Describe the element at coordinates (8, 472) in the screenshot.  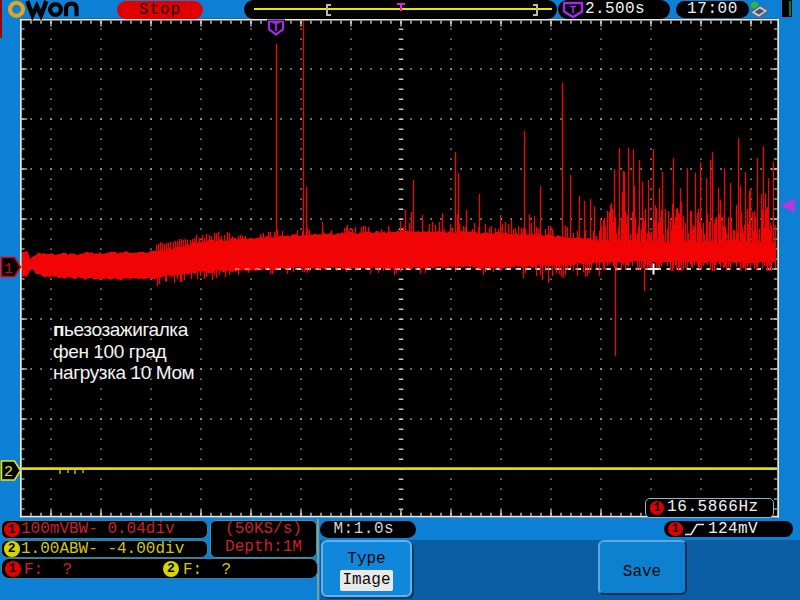
I see `svg-text: 2` at that location.